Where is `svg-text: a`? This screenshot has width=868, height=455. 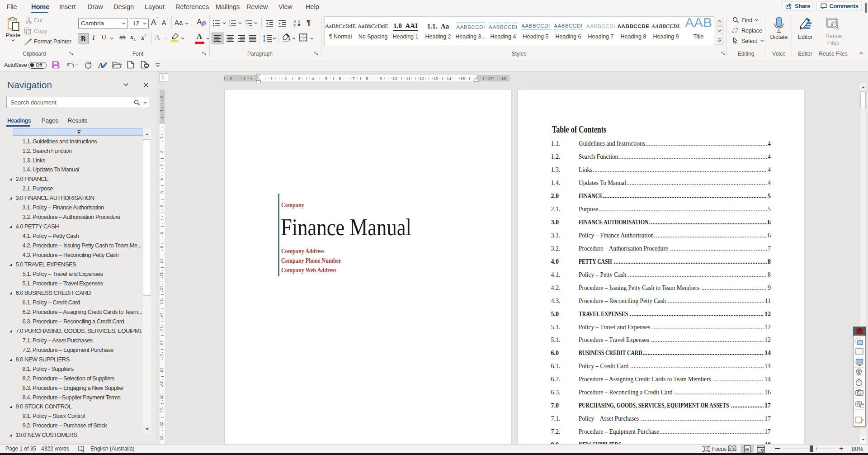
svg-text: a is located at coordinates (247, 24).